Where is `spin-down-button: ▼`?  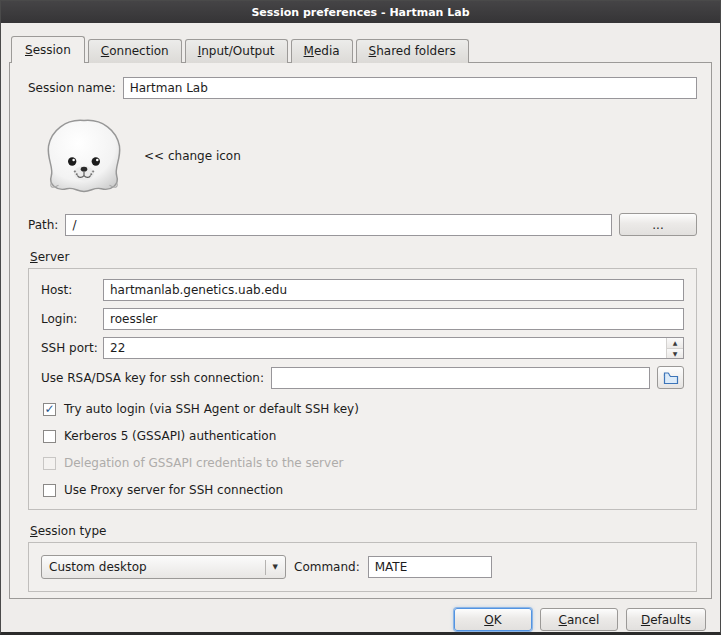 spin-down-button: ▼ is located at coordinates (675, 354).